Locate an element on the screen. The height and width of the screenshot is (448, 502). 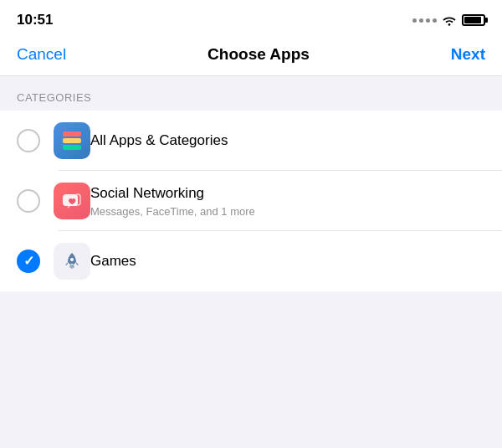
radio-social-networking is located at coordinates (28, 201).